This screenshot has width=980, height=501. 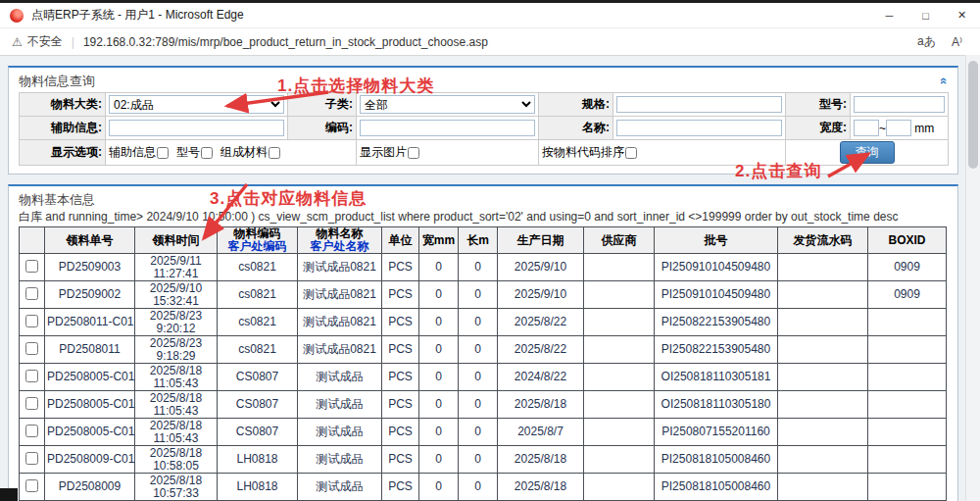 I want to click on cell: PD2509002, so click(x=90, y=295).